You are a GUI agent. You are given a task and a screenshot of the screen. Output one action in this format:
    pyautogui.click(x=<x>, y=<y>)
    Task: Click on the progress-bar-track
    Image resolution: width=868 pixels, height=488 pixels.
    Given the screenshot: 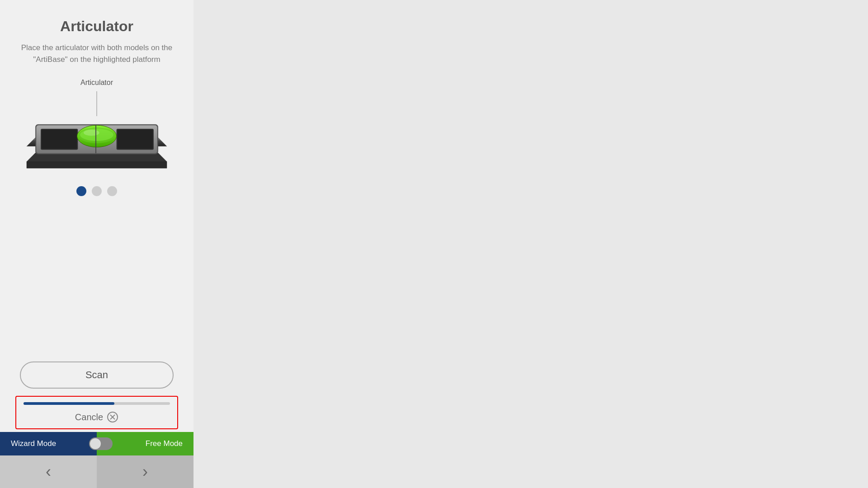 What is the action you would take?
    pyautogui.click(x=97, y=404)
    